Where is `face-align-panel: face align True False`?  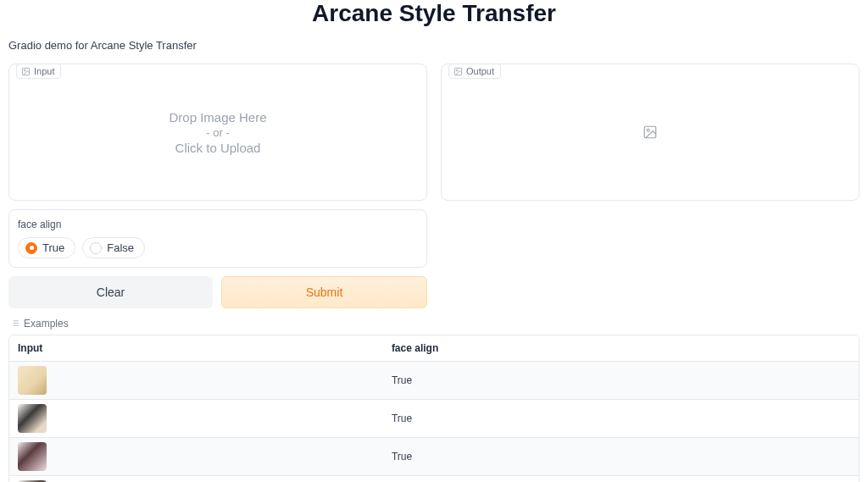 face-align-panel: face align True False is located at coordinates (218, 239).